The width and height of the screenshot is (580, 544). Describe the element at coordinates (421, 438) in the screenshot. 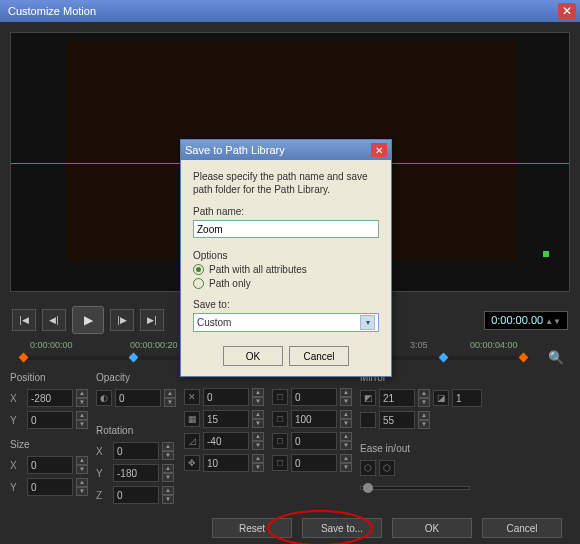

I see `mirror-ease-panel: Mirror ◩▲▼◪ ▲▼ Ease in/out ⬡⬡` at that location.